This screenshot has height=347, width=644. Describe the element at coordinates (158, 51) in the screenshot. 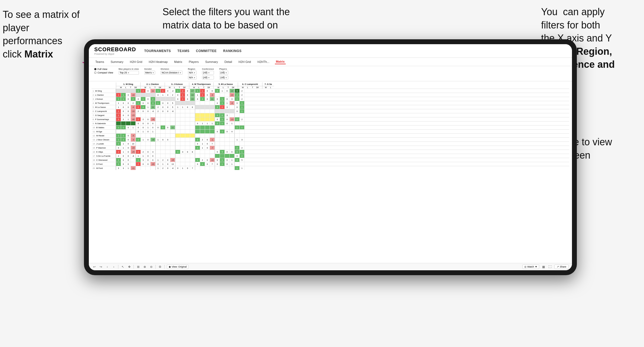

I see `nav-tournaments: TOURNAMENTS` at that location.